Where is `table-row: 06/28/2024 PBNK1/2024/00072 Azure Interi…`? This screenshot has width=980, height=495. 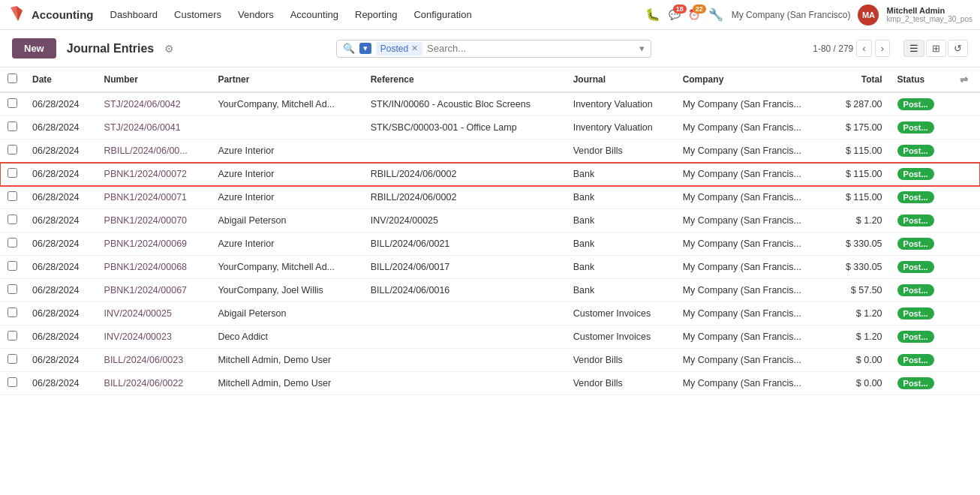
table-row: 06/28/2024 PBNK1/2024/00072 Azure Interi… is located at coordinates (490, 174).